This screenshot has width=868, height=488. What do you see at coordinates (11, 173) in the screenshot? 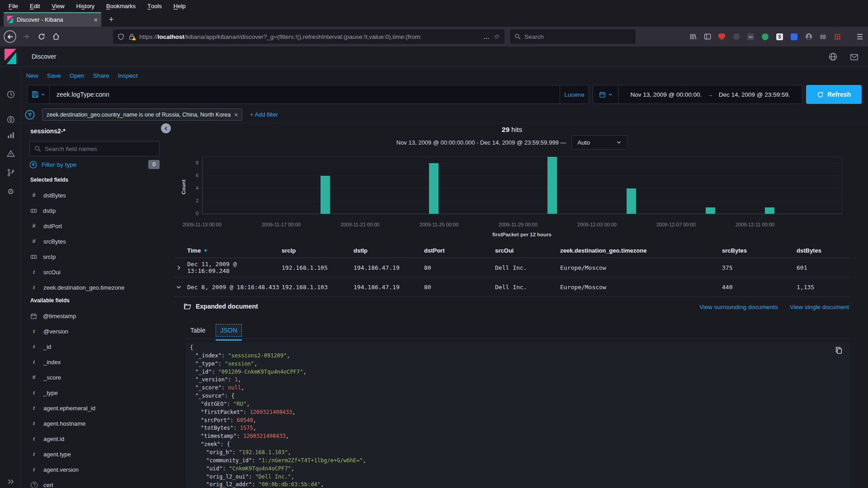
I see `branch-icon` at bounding box center [11, 173].